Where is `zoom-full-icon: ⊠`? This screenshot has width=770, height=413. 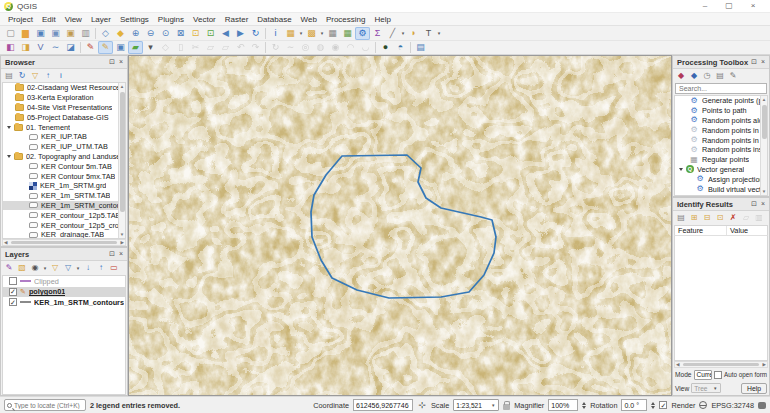
zoom-full-icon: ⊠ is located at coordinates (180, 34).